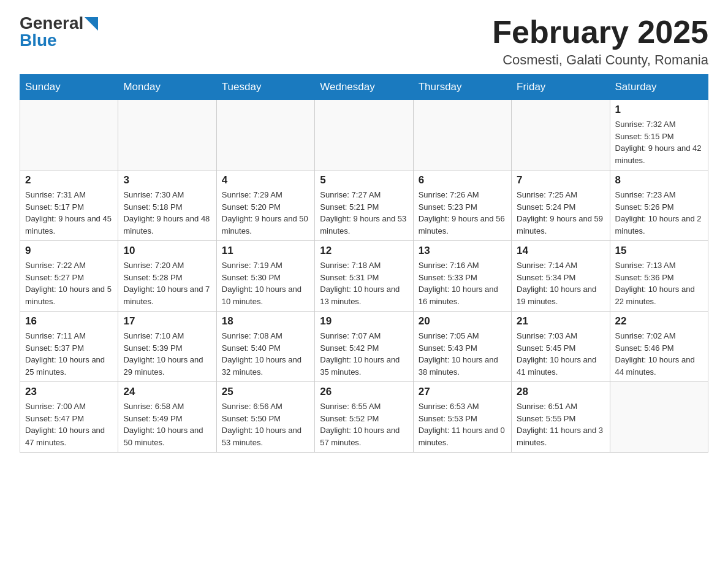 This screenshot has height=563, width=728. Describe the element at coordinates (601, 42) in the screenshot. I see `title-block: February 2025 Cosmesti, Galati County, R…` at that location.